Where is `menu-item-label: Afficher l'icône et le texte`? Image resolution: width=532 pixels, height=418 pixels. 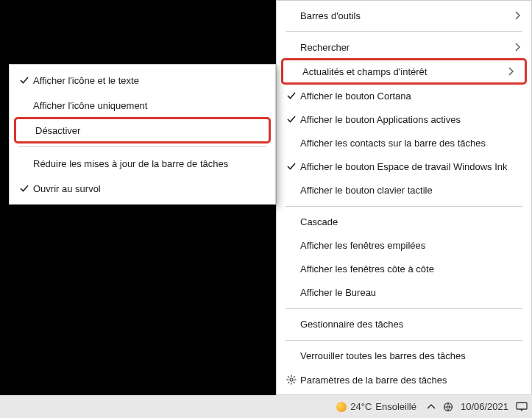
menu-item-label: Afficher l'icône et le texte is located at coordinates (149, 81).